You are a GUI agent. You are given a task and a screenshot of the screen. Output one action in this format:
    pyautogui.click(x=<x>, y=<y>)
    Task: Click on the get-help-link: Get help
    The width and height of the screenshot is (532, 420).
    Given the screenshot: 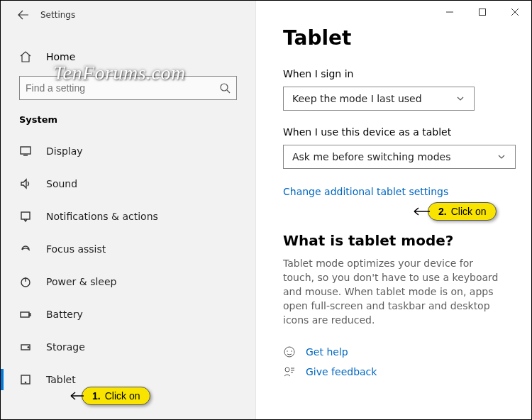 What is the action you would take?
    pyautogui.click(x=394, y=352)
    